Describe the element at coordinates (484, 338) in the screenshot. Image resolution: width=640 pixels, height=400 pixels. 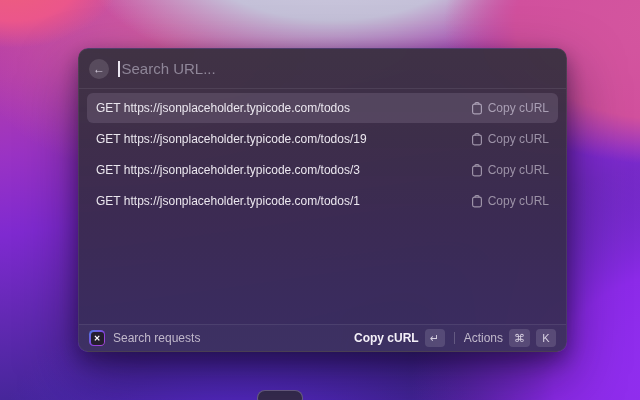
I see `actions-label: Actions` at that location.